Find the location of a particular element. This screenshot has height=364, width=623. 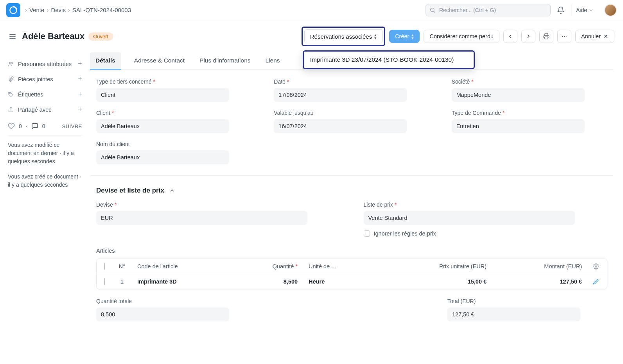

field-label: Client * is located at coordinates (177, 113).